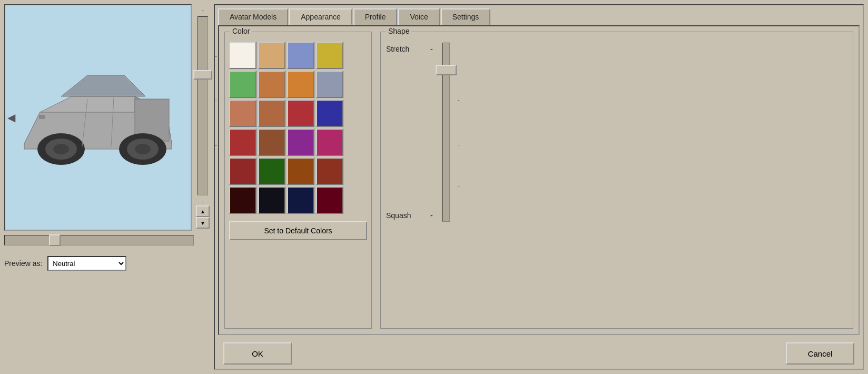  Describe the element at coordinates (407, 49) in the screenshot. I see `stretch-label: Stretch` at that location.